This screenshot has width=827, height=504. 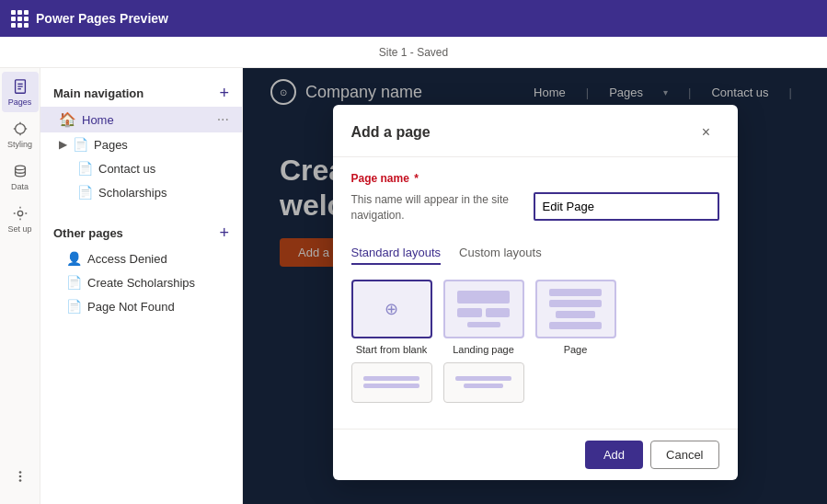 What do you see at coordinates (102, 18) in the screenshot?
I see `app-title: Power Pages Preview` at bounding box center [102, 18].